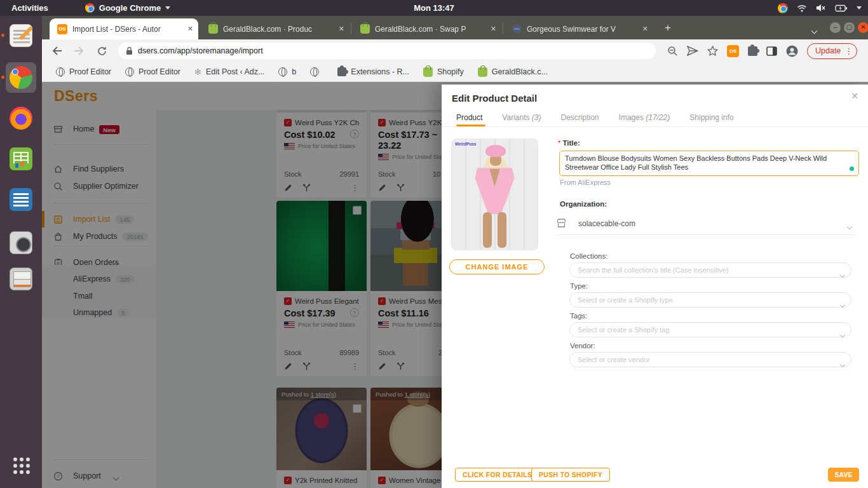 This screenshot has height=488, width=868. What do you see at coordinates (316, 72) in the screenshot?
I see `bookmark-unlabeled` at bounding box center [316, 72].